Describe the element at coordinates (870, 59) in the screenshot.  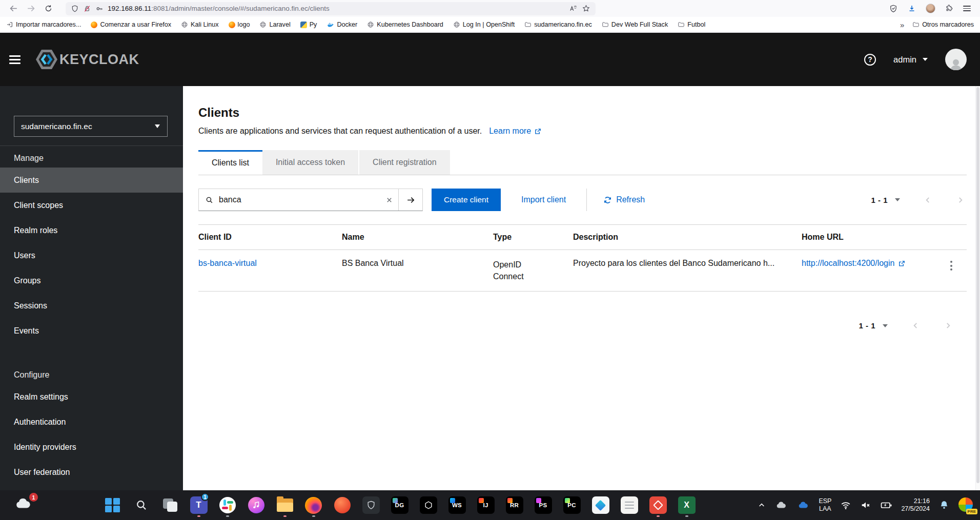
I see `help-icon: ?` at that location.